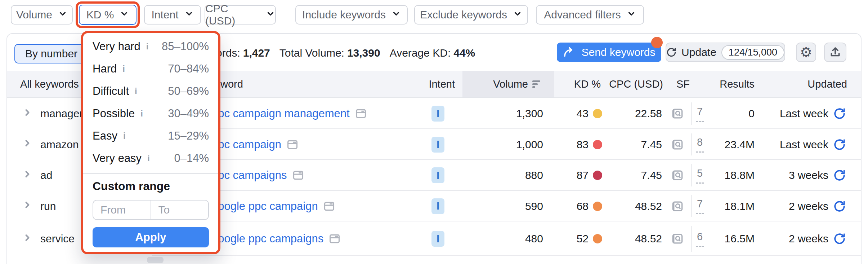  Describe the element at coordinates (715, 239) in the screenshot. I see `results-cell: 16.5M` at that location.